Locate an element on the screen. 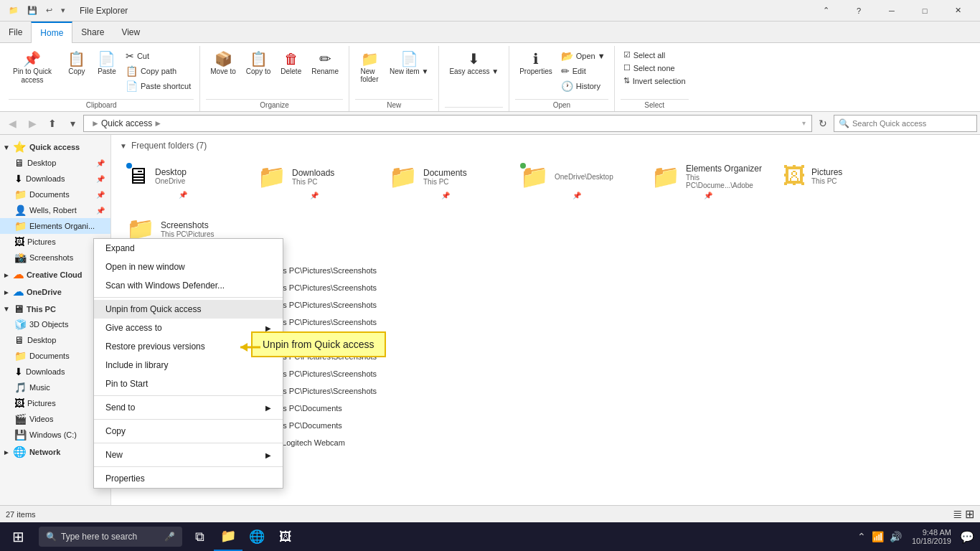  taskbar-task-view: ⧉ is located at coordinates (199, 537).